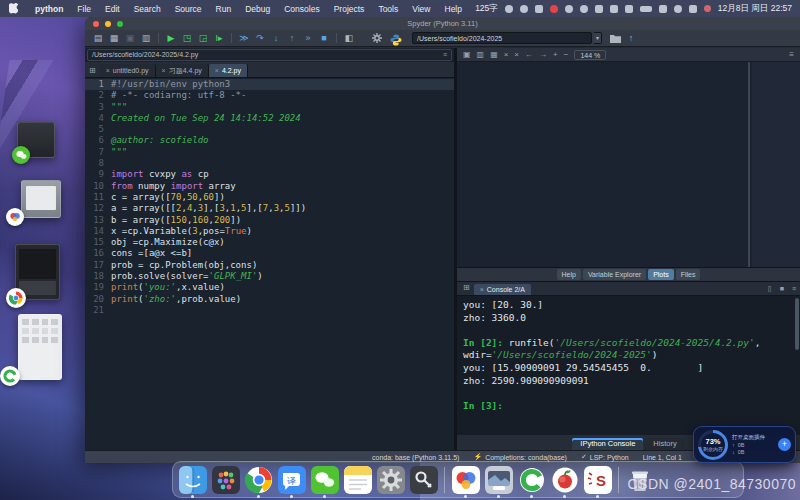  Describe the element at coordinates (481, 54) in the screenshot. I see `save-all-plots-icon: ▥` at that location.